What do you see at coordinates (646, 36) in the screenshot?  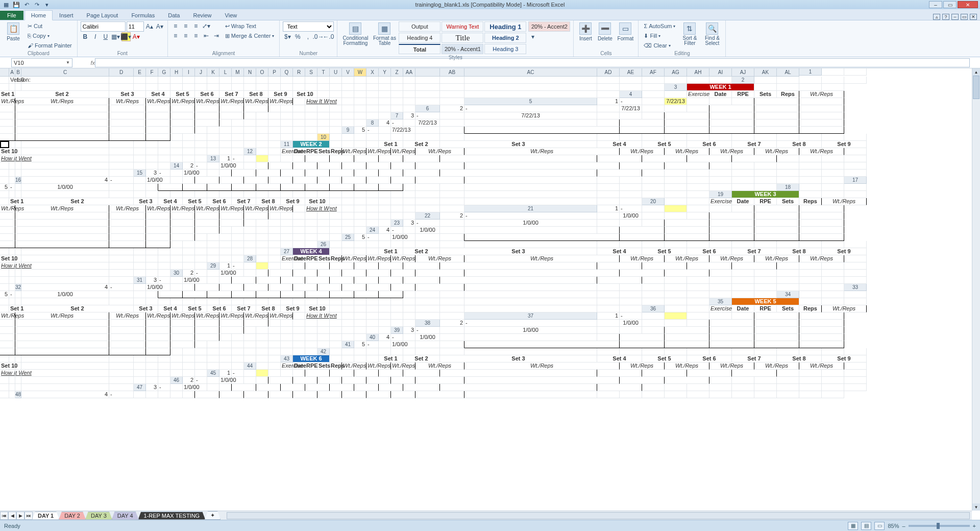 I see `fill-icon: ⬇` at bounding box center [646, 36].